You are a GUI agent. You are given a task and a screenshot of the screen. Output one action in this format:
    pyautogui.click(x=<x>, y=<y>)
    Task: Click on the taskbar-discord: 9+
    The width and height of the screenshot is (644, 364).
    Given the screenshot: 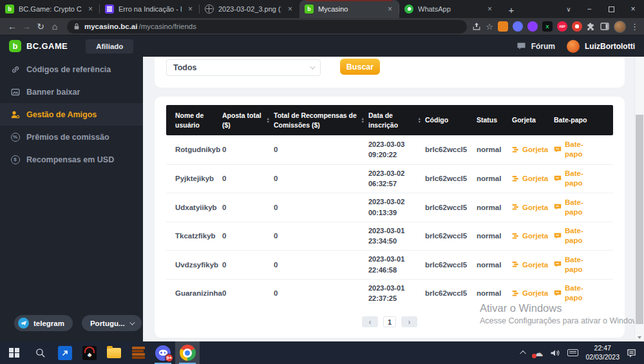 What is the action you would take?
    pyautogui.click(x=163, y=353)
    